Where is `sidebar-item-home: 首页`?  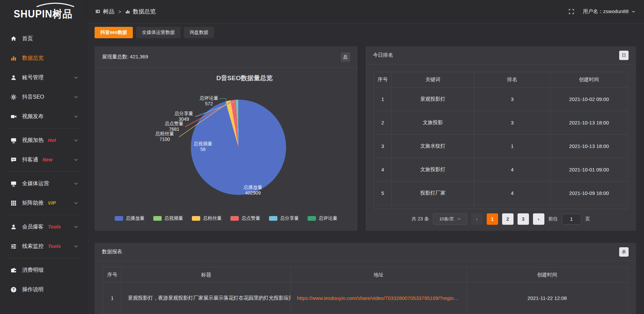
sidebar-item-home: 首页 is located at coordinates (43, 39).